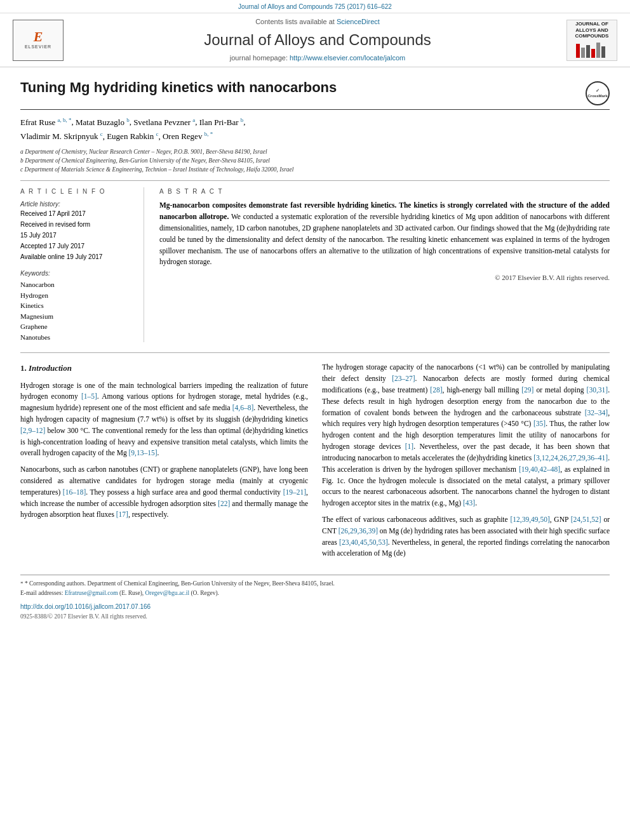 This screenshot has width=630, height=840. What do you see at coordinates (530, 519) in the screenshot?
I see `ref-12-39-49-50: [12,39,49,50]` at bounding box center [530, 519].